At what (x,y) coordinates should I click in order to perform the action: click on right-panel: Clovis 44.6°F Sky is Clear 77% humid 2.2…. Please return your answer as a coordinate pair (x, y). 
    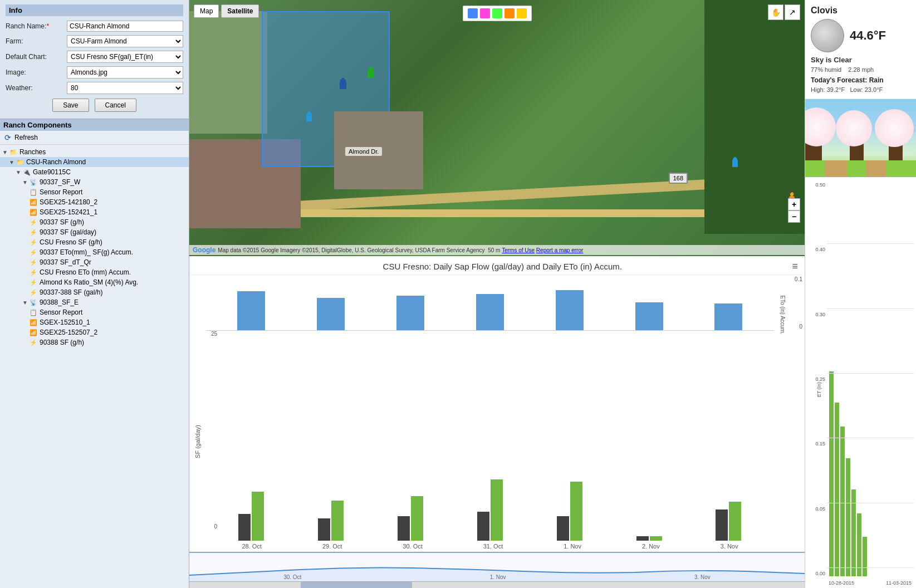
    Looking at the image, I should click on (860, 294).